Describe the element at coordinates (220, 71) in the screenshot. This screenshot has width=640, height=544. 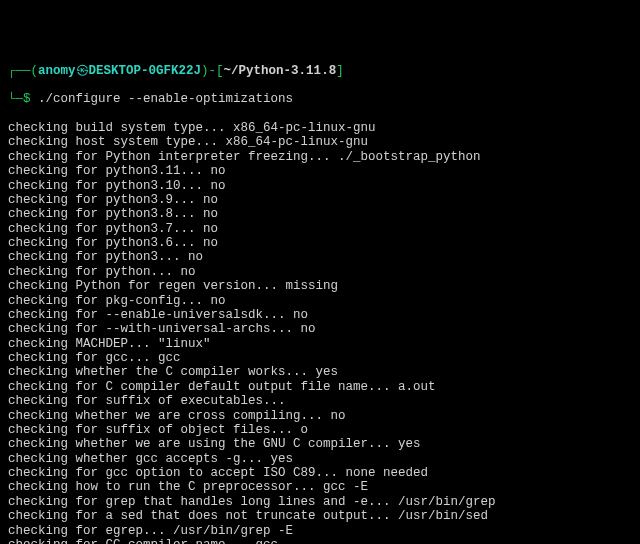
I see `prompt-open-bracket: [` at that location.